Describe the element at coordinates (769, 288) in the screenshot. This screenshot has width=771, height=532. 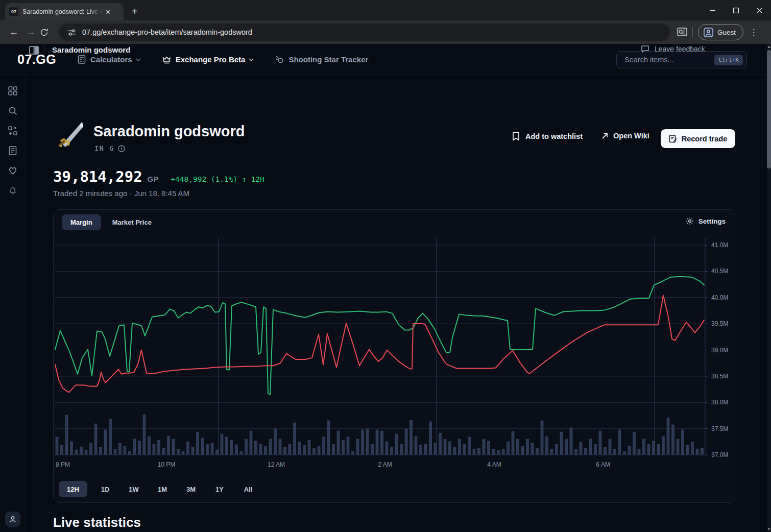
I see `page-scrollbar: ▲ ▼` at that location.